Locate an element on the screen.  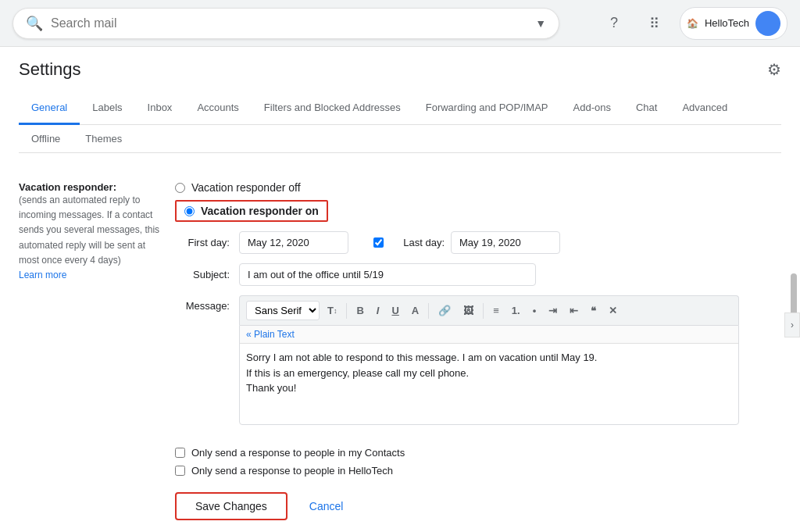
plain-text-link: « Plain Text is located at coordinates (489, 334).